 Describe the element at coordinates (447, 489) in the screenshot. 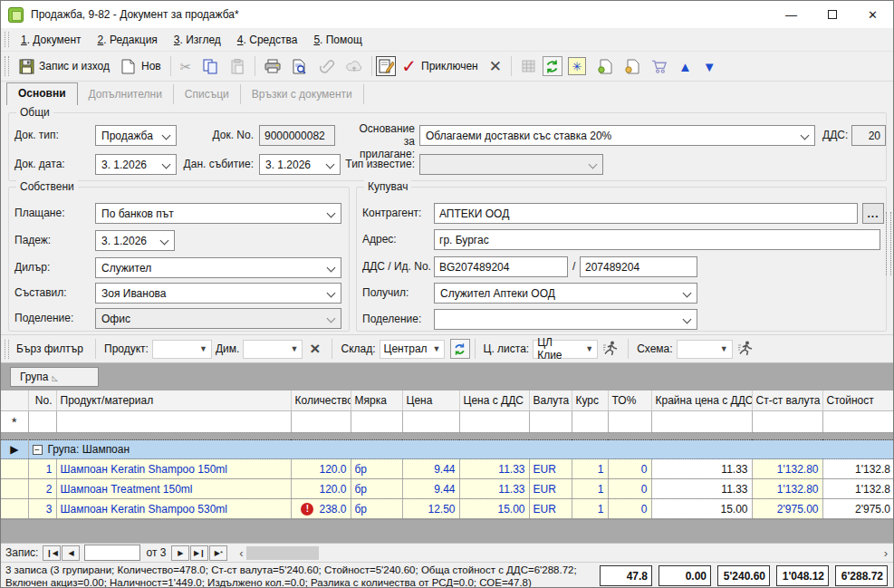

I see `table-row: 2 Шампоан Treatment 150ml 120.0 бр 9.44 …` at that location.